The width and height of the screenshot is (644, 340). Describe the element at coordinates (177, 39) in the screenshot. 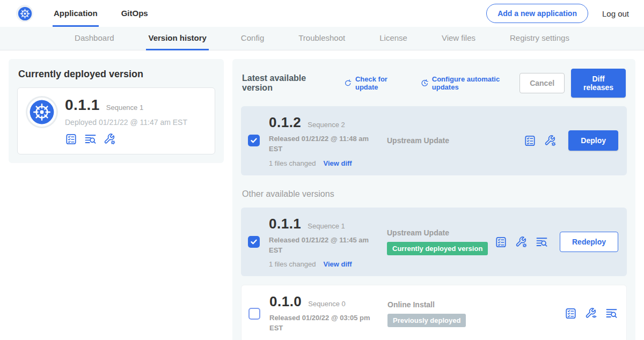

I see `sub-nav-item-version-history: Version history` at that location.